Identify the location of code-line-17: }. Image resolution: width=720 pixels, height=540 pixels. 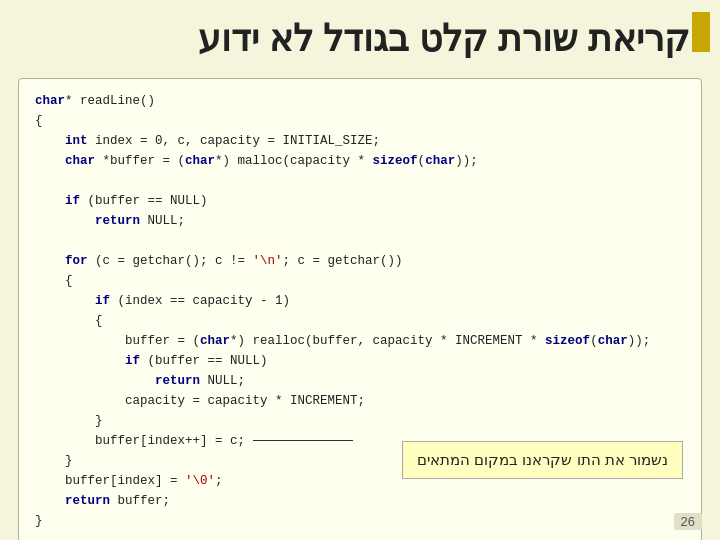
(360, 421).